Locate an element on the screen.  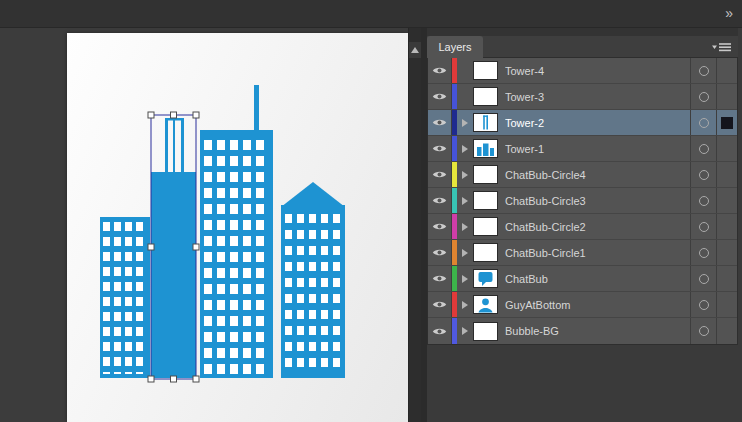
layer-name: ChatBub-Circle2 is located at coordinates (598, 227).